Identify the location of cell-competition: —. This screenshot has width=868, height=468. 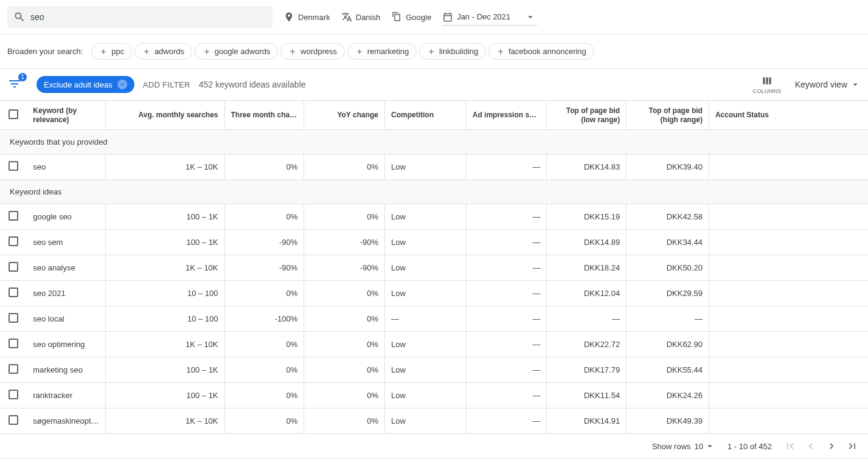
(425, 319).